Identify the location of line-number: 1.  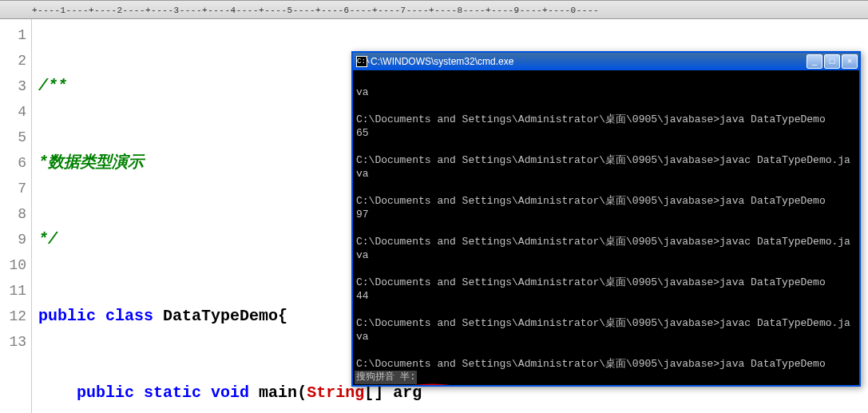
(13, 35).